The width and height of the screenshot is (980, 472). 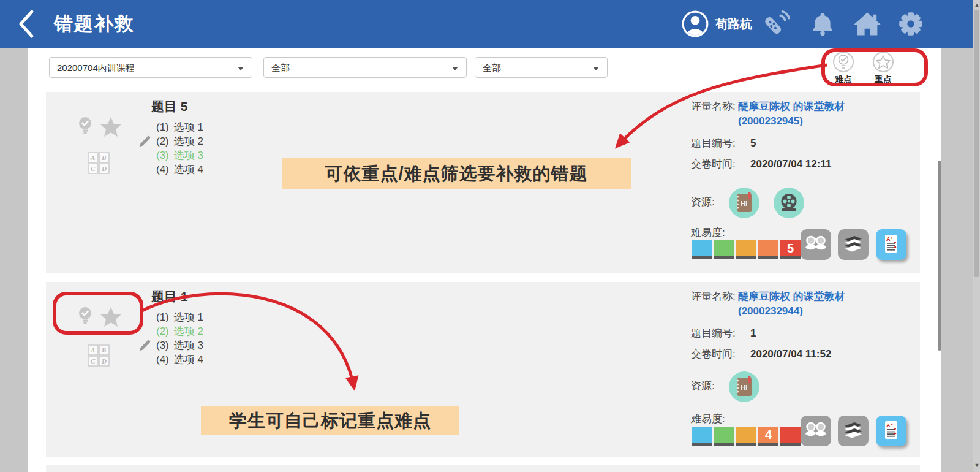 What do you see at coordinates (940, 256) in the screenshot?
I see `content-scrollbar-thumb` at bounding box center [940, 256].